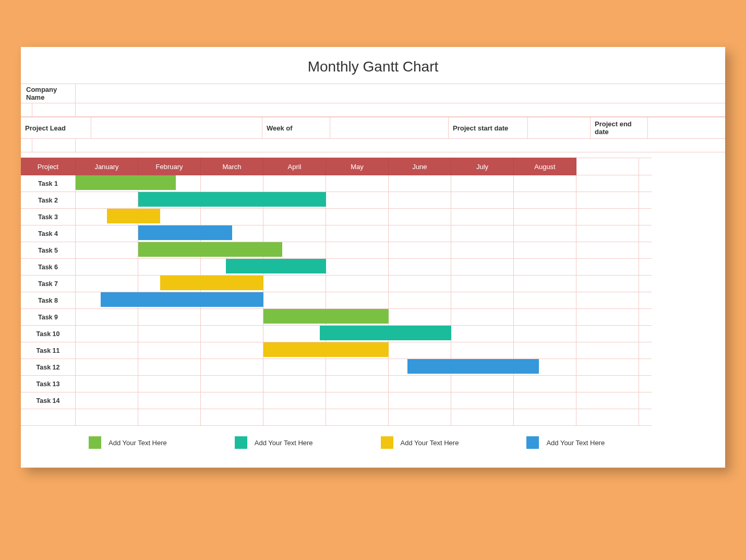  What do you see at coordinates (48, 367) in the screenshot?
I see `task-name-cell: Task 12` at bounding box center [48, 367].